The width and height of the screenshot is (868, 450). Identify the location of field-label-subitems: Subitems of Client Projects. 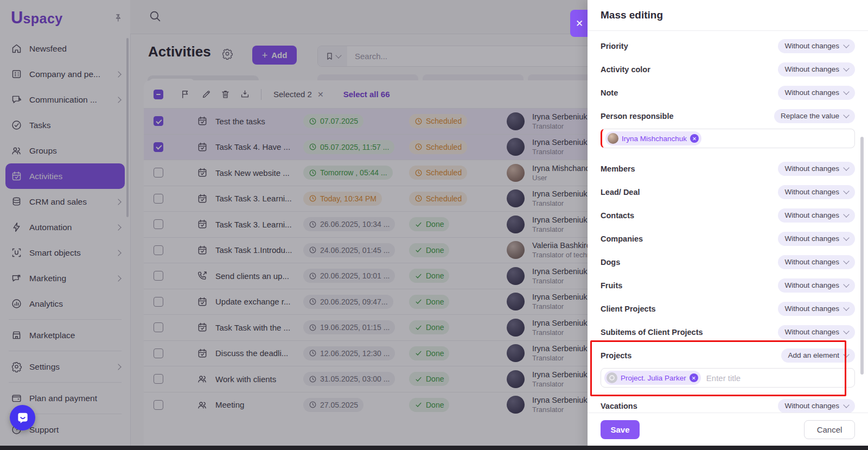
(652, 332).